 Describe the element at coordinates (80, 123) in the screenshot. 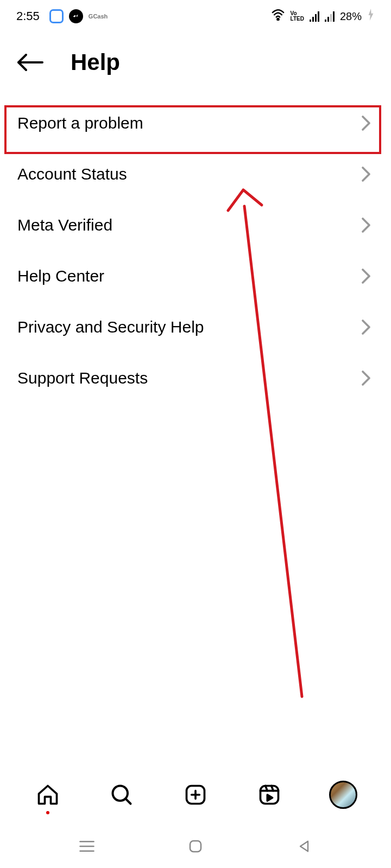

I see `menu-item-label: Report a problem` at that location.